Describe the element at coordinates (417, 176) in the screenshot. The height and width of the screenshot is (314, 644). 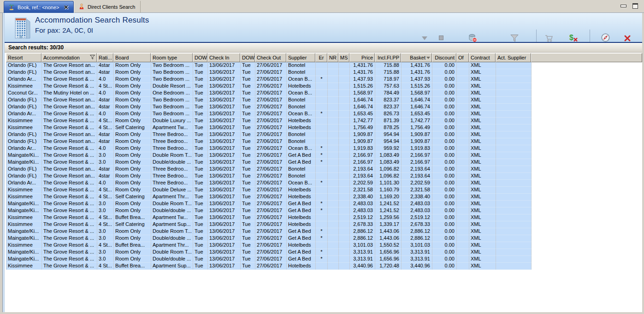
I see `table-cell: 2,193.64` at that location.